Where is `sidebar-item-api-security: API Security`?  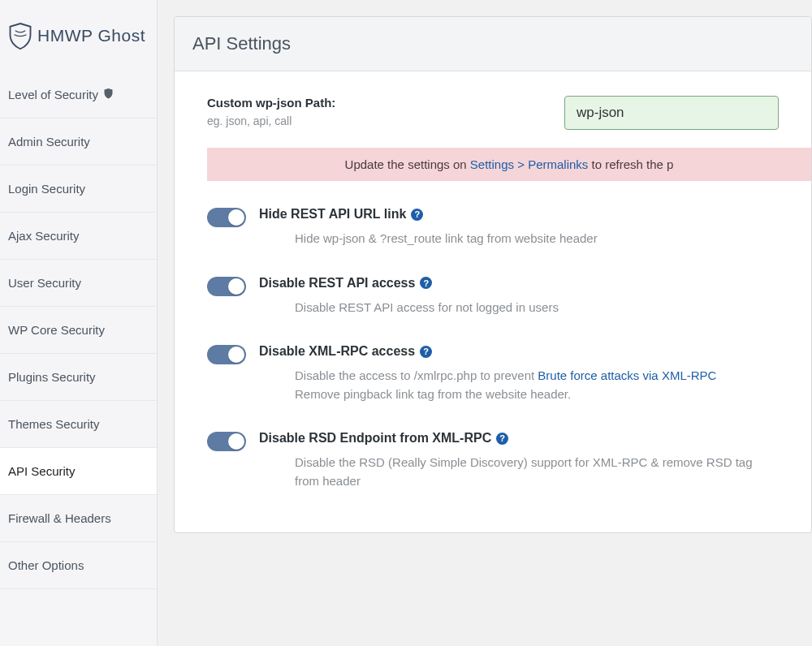
sidebar-item-api-security: API Security is located at coordinates (78, 472).